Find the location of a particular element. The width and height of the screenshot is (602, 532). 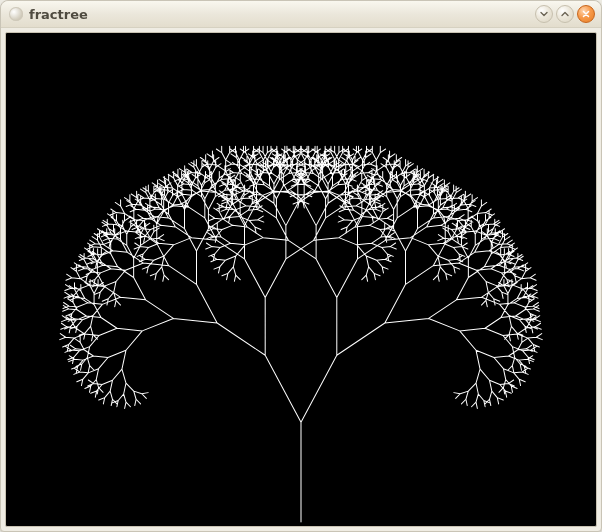

close-icon is located at coordinates (586, 14).